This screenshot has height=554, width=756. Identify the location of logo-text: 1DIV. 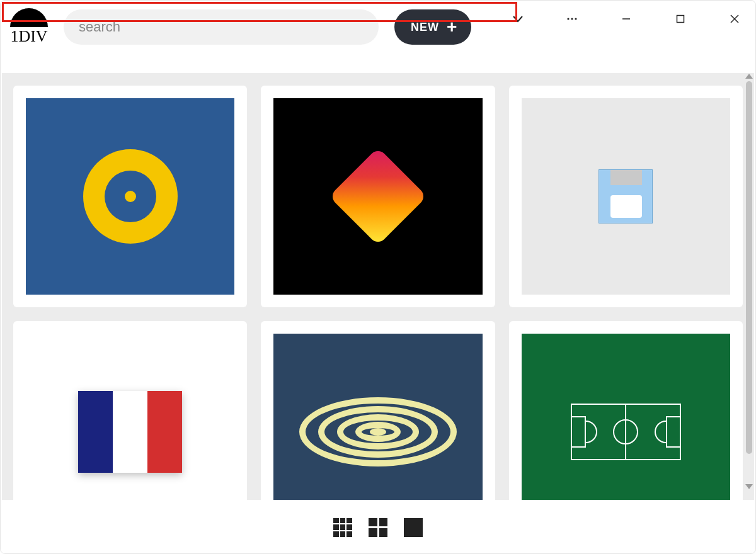
(29, 37).